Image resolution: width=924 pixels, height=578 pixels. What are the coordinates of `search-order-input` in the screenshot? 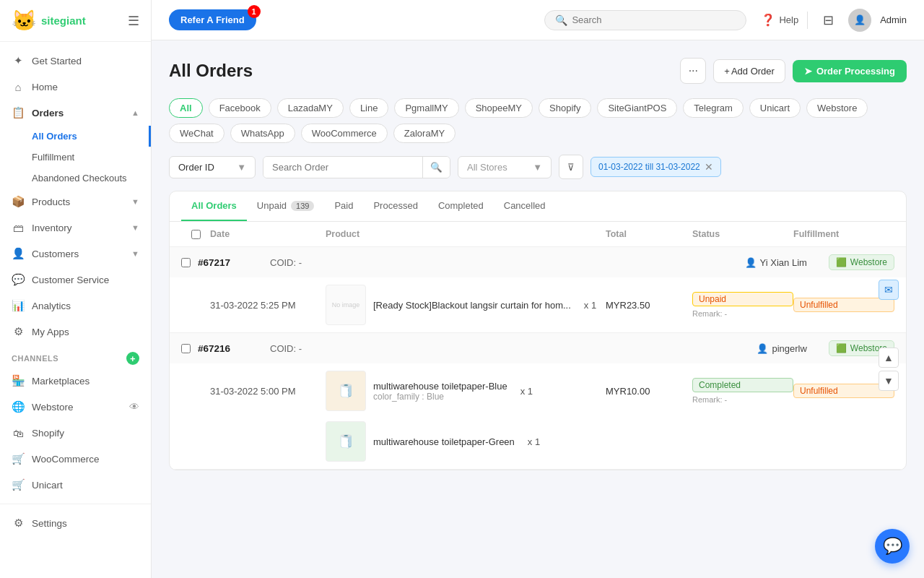 It's located at (343, 168).